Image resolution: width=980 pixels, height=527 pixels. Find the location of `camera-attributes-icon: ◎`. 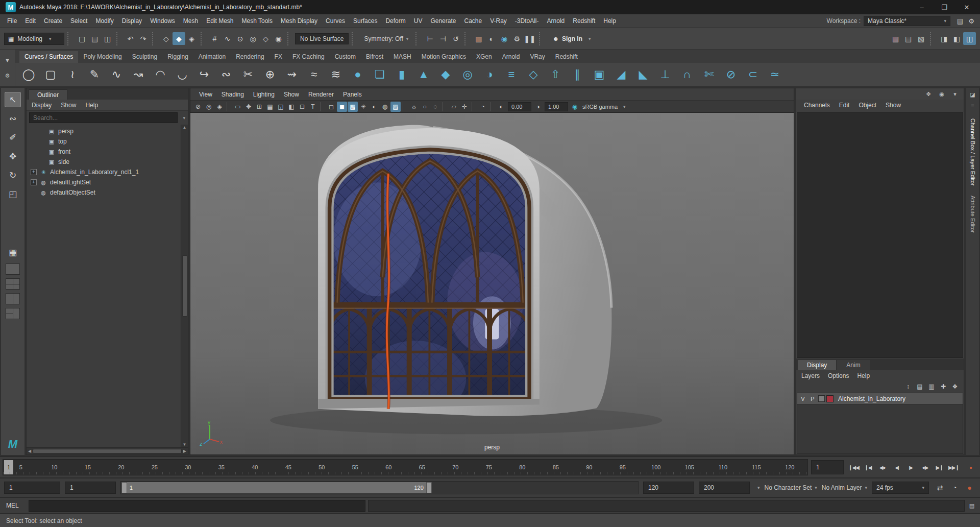

camera-attributes-icon: ◎ is located at coordinates (209, 107).